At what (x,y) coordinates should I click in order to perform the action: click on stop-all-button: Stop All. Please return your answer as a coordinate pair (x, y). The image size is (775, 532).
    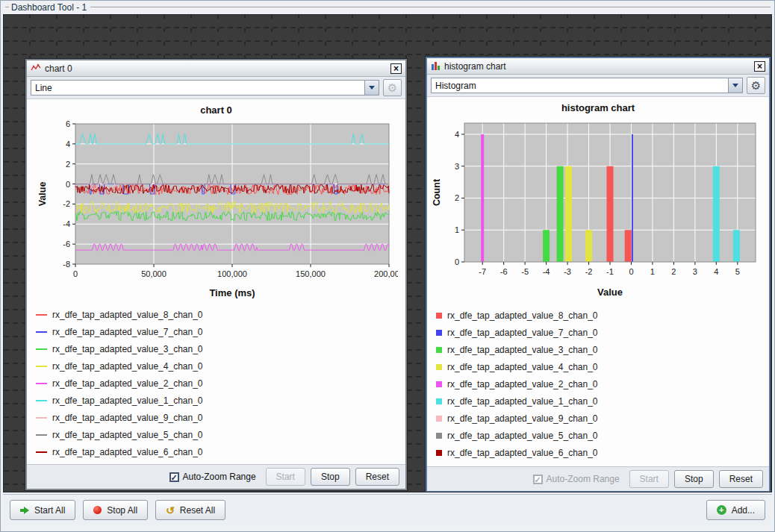
    Looking at the image, I should click on (115, 510).